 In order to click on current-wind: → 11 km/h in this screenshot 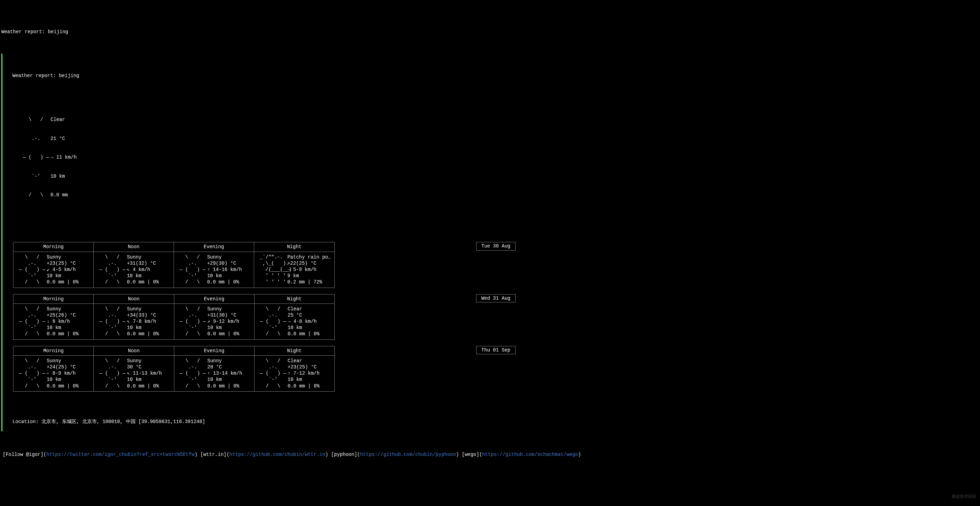, I will do `click(64, 157)`.